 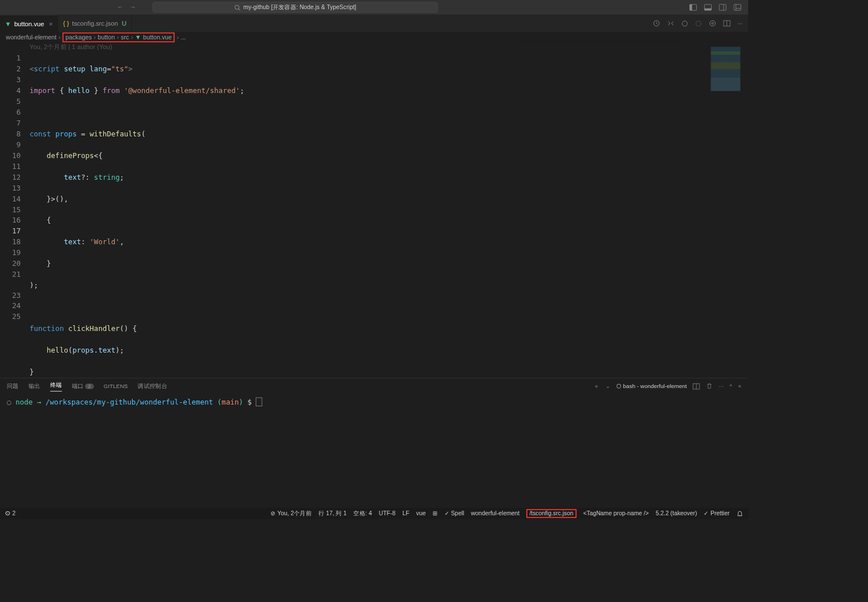 I want to click on trash-icon, so click(x=709, y=386).